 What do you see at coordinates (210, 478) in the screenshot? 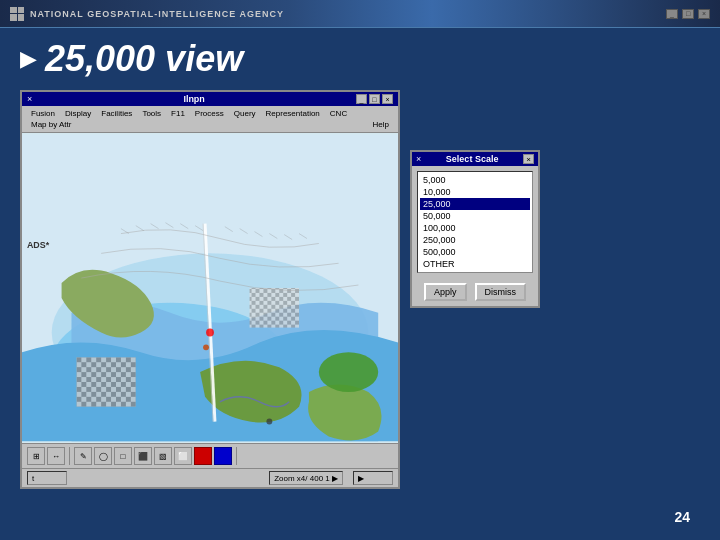
I see `map-statusbar: t Zoom x4/ 400 1 ▶ ▶` at bounding box center [210, 478].